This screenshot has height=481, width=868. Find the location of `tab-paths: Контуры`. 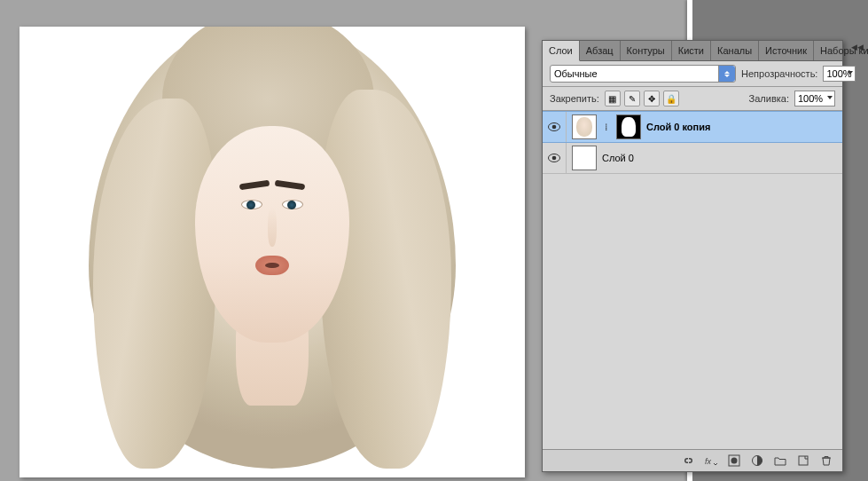

tab-paths: Контуры is located at coordinates (646, 51).